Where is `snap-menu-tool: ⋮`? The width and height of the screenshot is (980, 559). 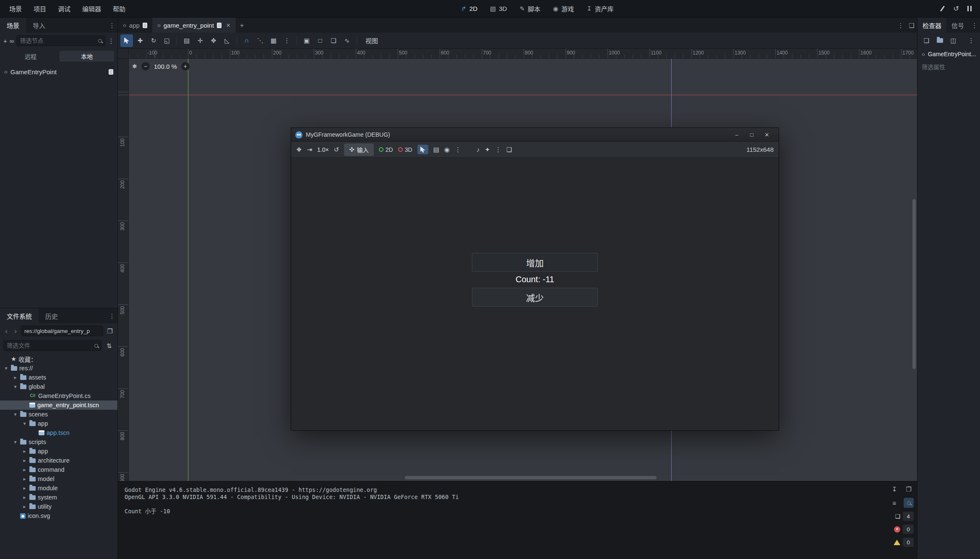
snap-menu-tool: ⋮ is located at coordinates (287, 41).